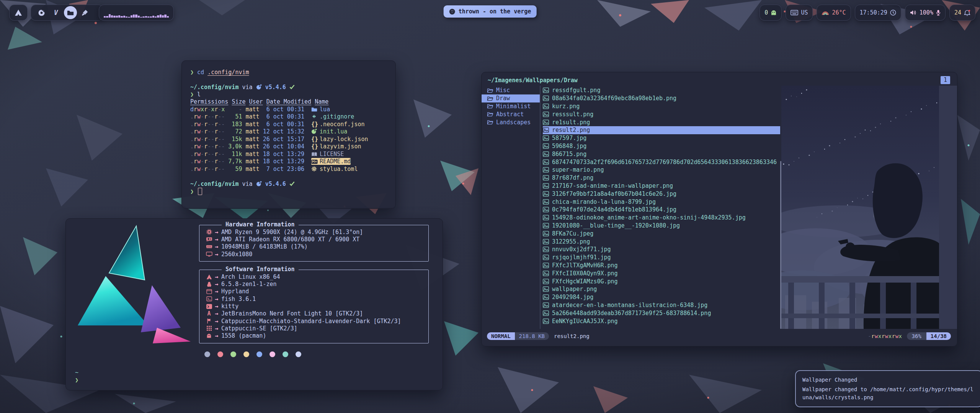 This screenshot has height=413, width=980. Describe the element at coordinates (662, 233) in the screenshot. I see `file-row: 8FKa7Cu.jpeg` at that location.